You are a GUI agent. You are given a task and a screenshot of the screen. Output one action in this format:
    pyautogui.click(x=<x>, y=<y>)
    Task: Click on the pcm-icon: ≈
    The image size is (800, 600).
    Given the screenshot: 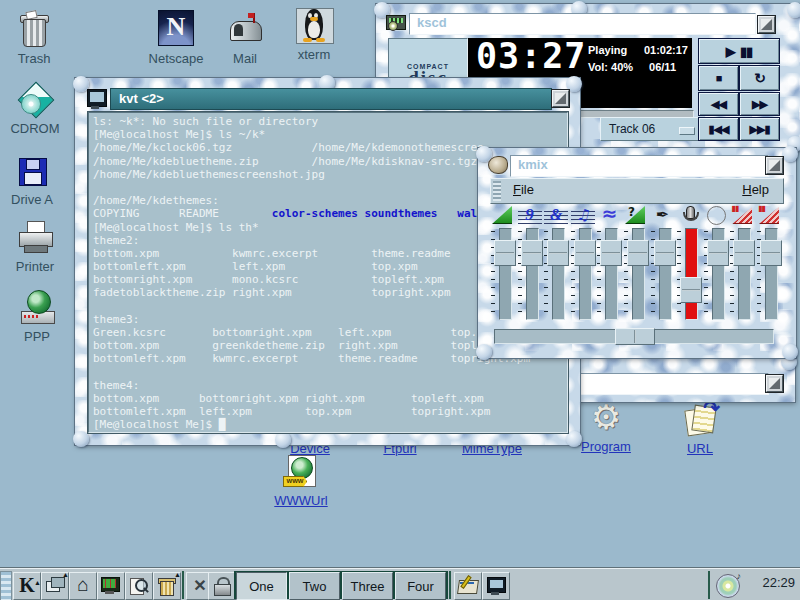 What is the action you would take?
    pyautogui.click(x=609, y=215)
    